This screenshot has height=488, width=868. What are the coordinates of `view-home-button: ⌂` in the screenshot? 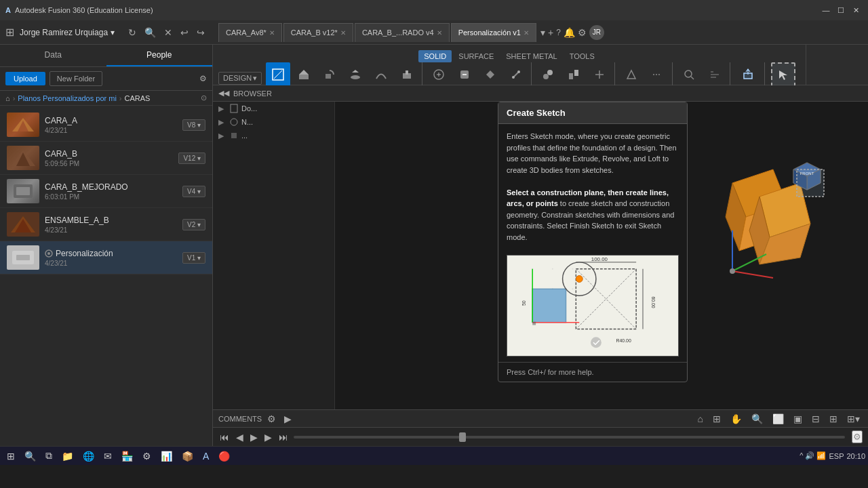 It's located at (701, 419).